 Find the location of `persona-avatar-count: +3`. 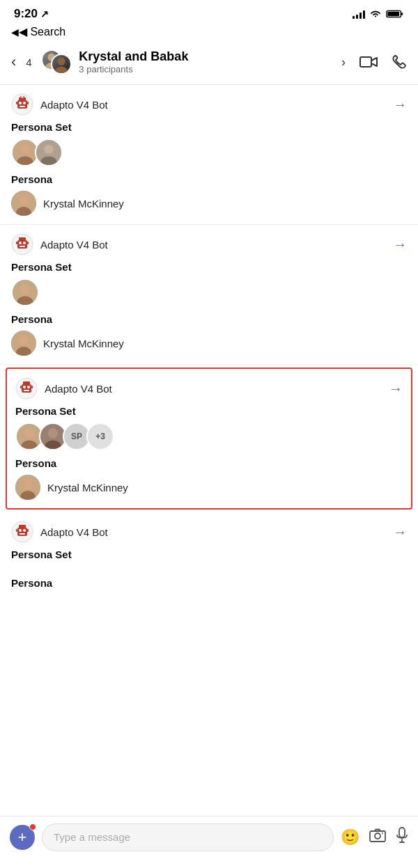

persona-avatar-count: +3 is located at coordinates (100, 436).